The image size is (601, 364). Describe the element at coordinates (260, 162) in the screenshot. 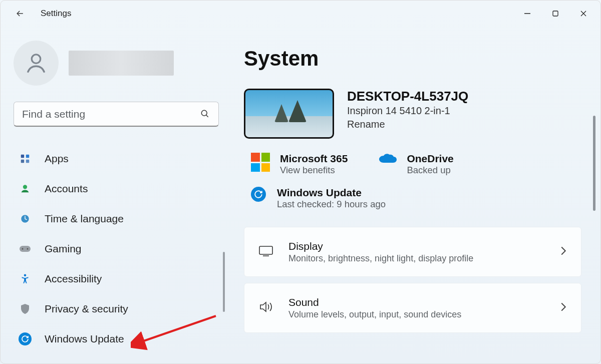

I see `microsoft-logo-icon` at that location.